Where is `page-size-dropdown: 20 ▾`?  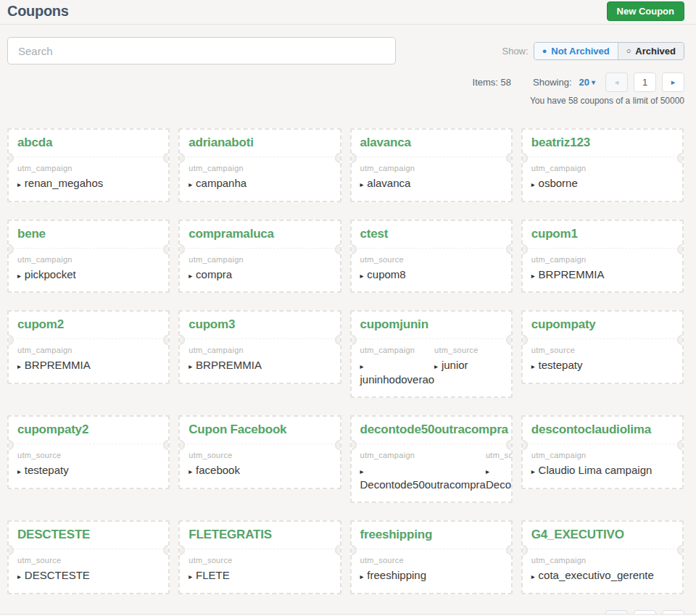 page-size-dropdown: 20 ▾ is located at coordinates (587, 83).